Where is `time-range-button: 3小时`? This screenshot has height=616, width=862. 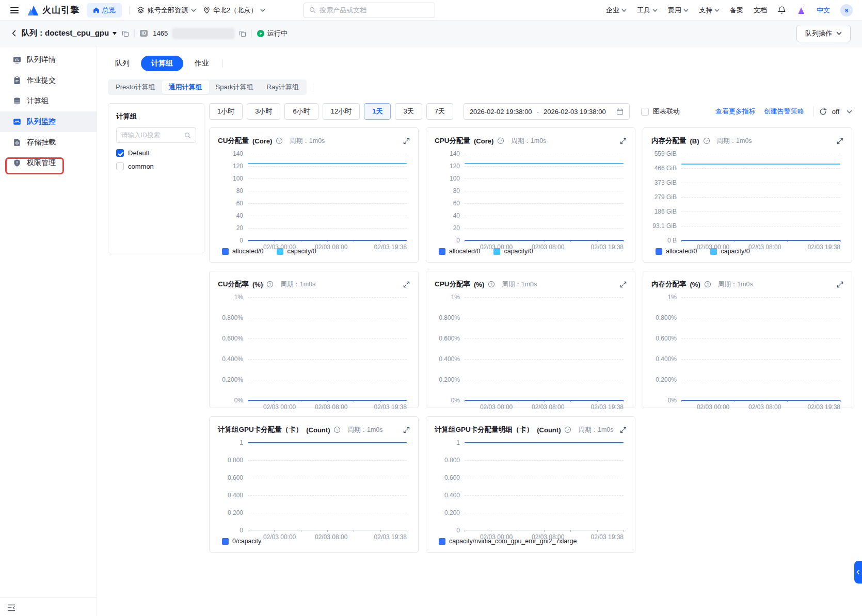
time-range-button: 3小时 is located at coordinates (263, 111).